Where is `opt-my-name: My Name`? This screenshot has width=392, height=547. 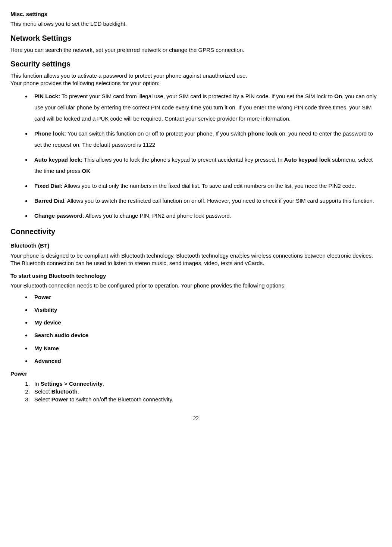 opt-my-name: My Name is located at coordinates (47, 348).